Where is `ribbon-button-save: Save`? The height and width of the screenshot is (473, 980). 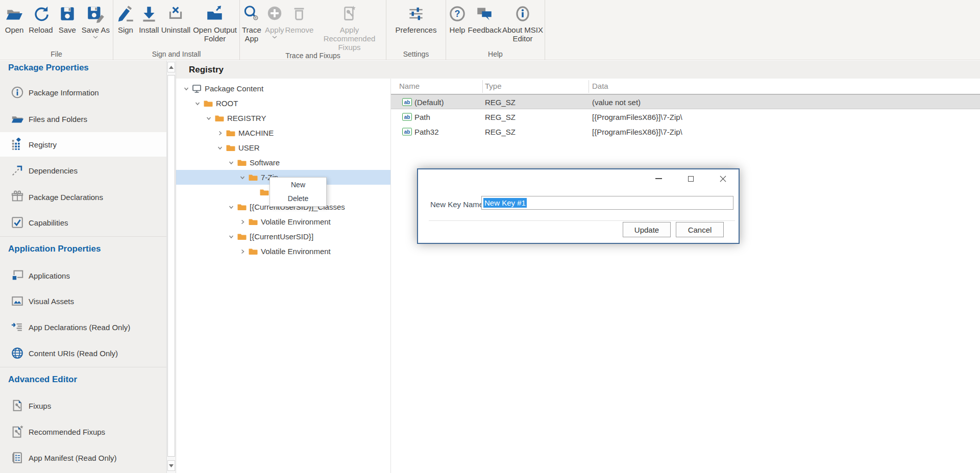 ribbon-button-save: Save is located at coordinates (67, 18).